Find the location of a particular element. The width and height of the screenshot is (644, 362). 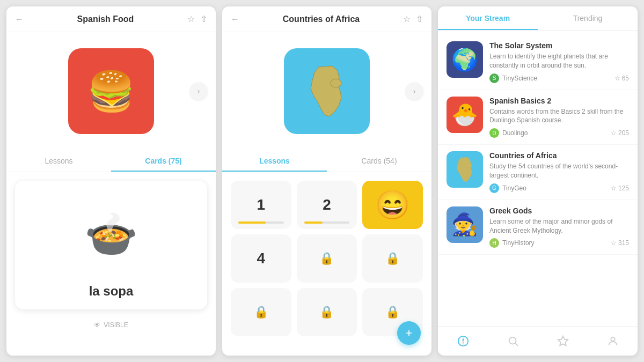

search-icon is located at coordinates (513, 341).